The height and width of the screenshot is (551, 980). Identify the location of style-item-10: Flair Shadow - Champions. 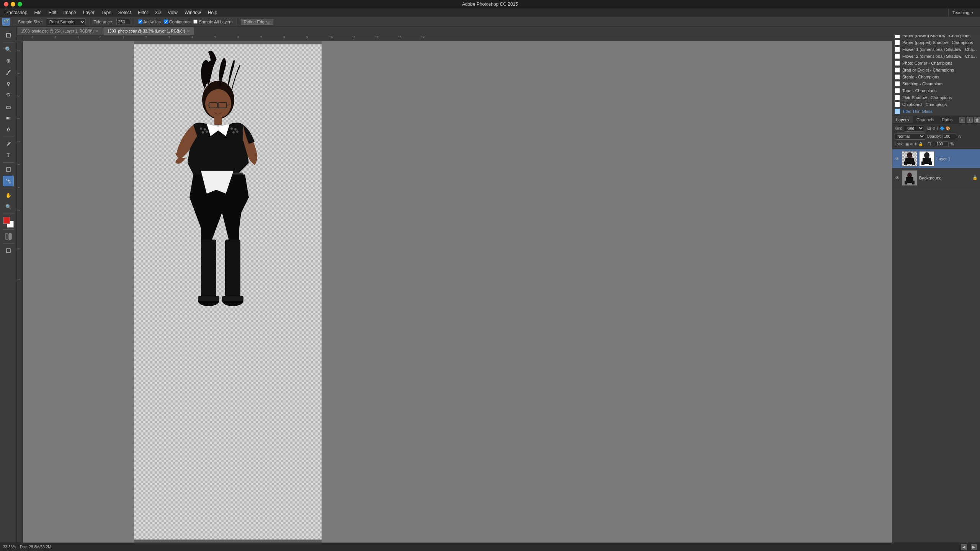
(936, 98).